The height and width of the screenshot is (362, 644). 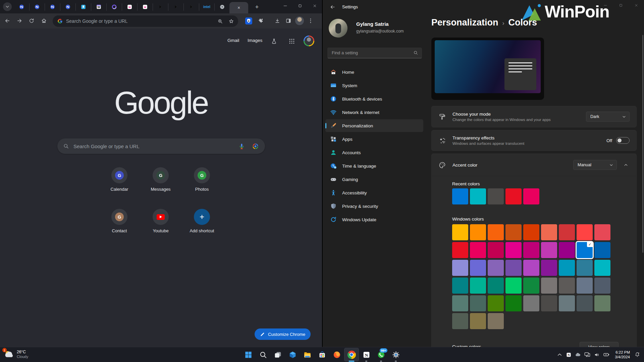 What do you see at coordinates (119, 180) in the screenshot?
I see `shortcut-calendar: GCalendar` at bounding box center [119, 180].